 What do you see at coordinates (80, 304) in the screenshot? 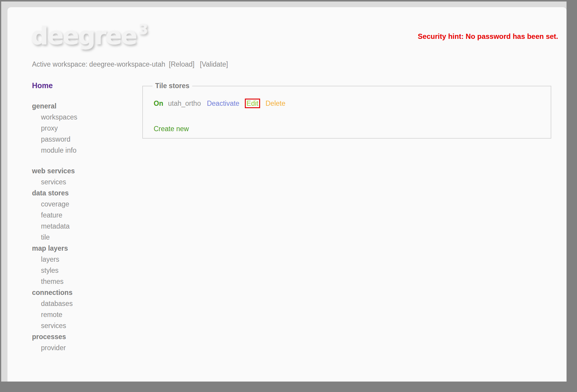
I see `sidebar-item-databases: databases` at bounding box center [80, 304].